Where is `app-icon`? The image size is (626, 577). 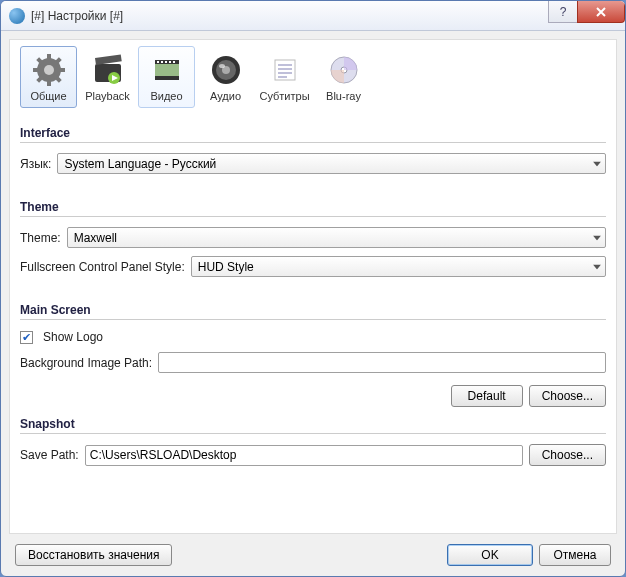
app-icon is located at coordinates (17, 16).